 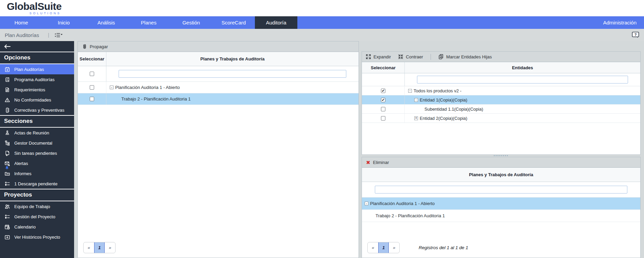 I want to click on delete-pagination: « 1 » Registros del 1 al 1 de 1, so click(x=418, y=248).